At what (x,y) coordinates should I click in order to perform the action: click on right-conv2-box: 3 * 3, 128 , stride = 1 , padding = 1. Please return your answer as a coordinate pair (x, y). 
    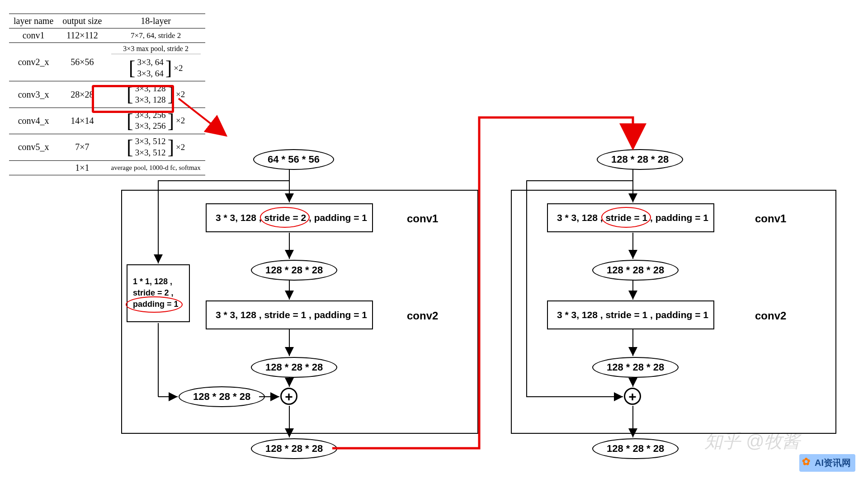
    Looking at the image, I should click on (631, 315).